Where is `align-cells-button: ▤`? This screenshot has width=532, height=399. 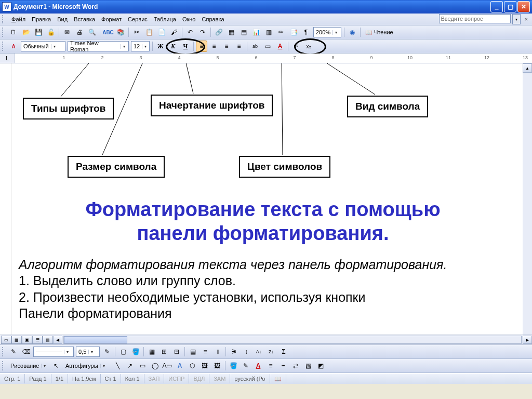 align-cells-button: ▤ is located at coordinates (193, 352).